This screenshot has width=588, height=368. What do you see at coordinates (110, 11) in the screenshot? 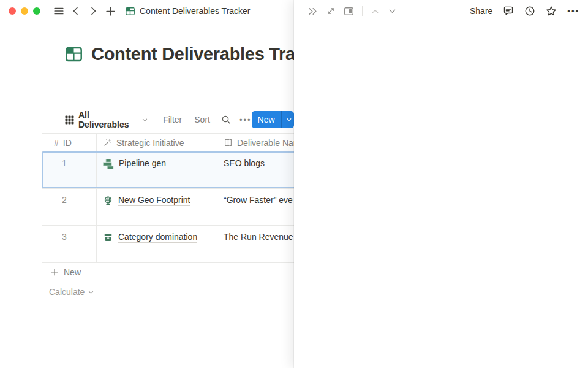
I see `new-tab-button` at bounding box center [110, 11].